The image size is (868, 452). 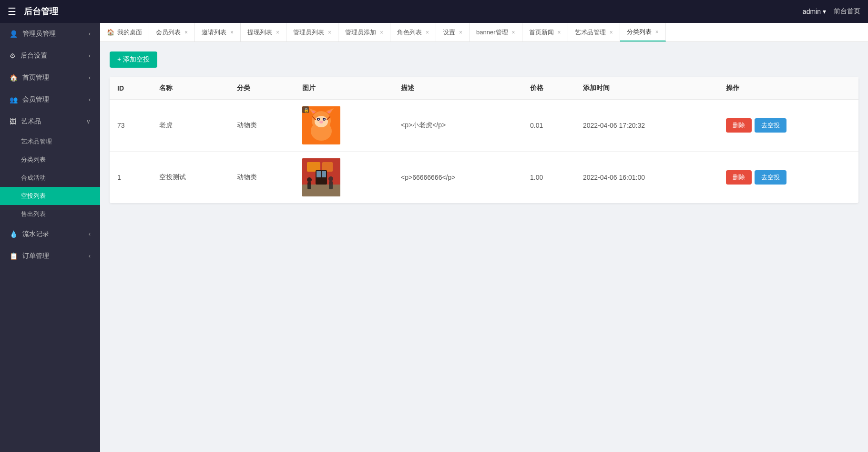 What do you see at coordinates (34, 56) in the screenshot?
I see `sidebar-label-backend-settings: 后台设置` at bounding box center [34, 56].